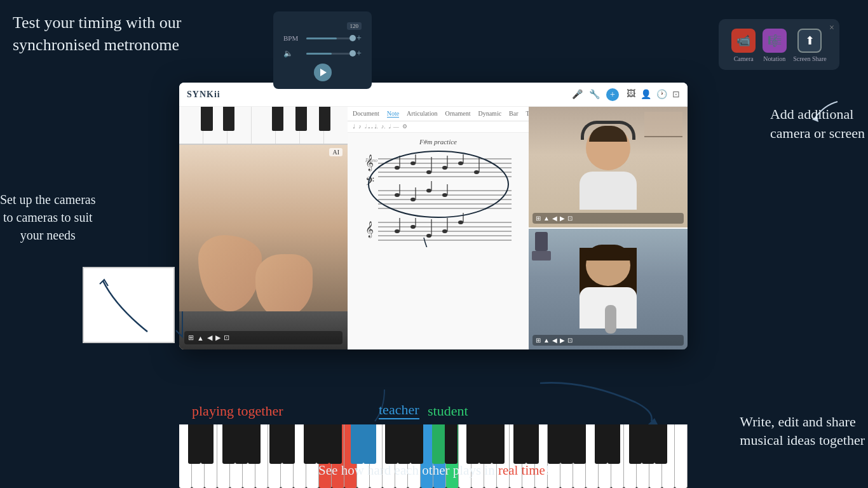 The image size is (868, 488). I want to click on cam2-ctrl-flip: ⊞, so click(538, 219).